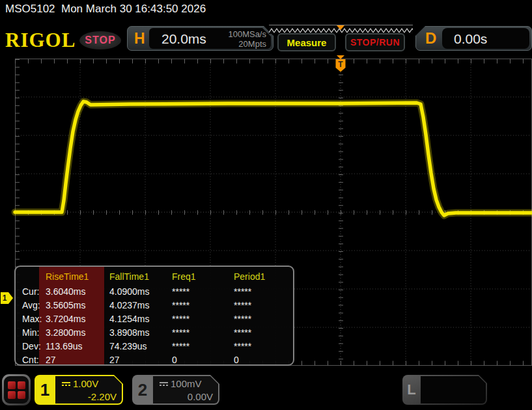 The height and width of the screenshot is (410, 532). What do you see at coordinates (412, 390) in the screenshot?
I see `logic-label: L` at bounding box center [412, 390].